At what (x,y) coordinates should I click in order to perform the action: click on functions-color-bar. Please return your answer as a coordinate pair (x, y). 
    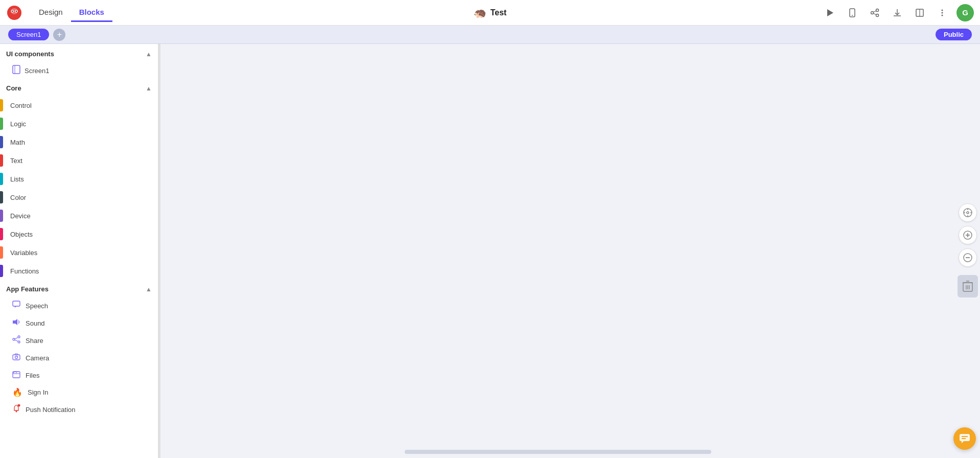
    Looking at the image, I should click on (2, 271).